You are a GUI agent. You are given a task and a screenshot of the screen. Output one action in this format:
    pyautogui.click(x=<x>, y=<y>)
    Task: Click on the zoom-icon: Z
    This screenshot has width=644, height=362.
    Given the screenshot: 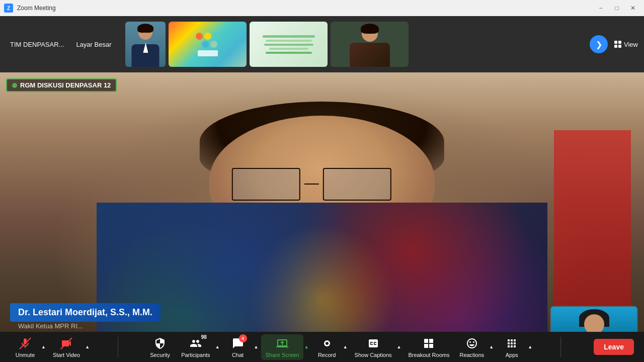 What is the action you would take?
    pyautogui.click(x=9, y=8)
    